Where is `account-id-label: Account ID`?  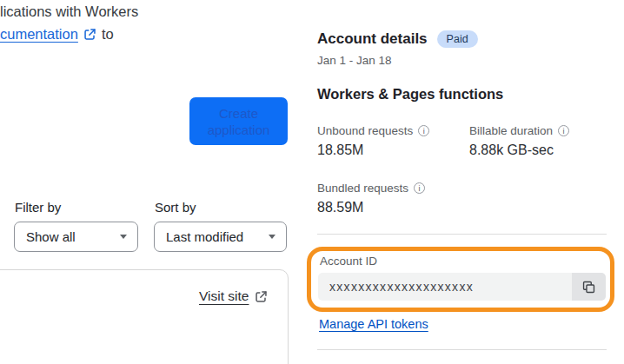 account-id-label: Account ID is located at coordinates (349, 261).